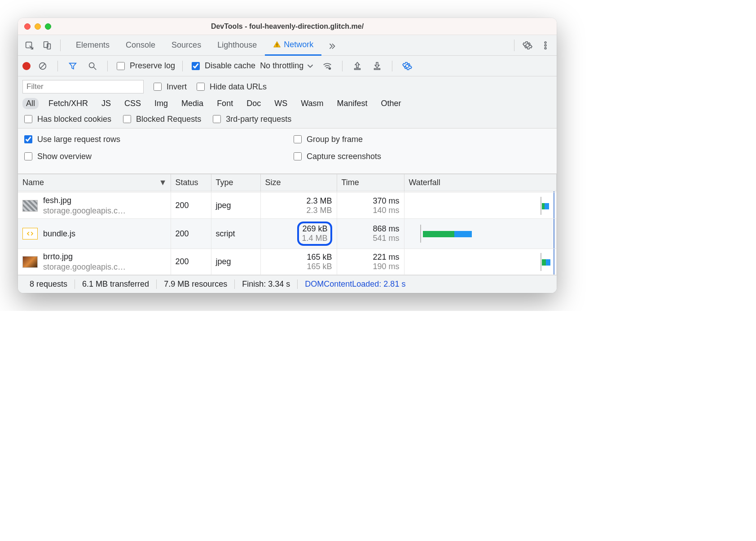 The height and width of the screenshot is (541, 756). I want to click on table-row: bundle.js200script269 kB1.4 MB868 ms541 …, so click(287, 234).